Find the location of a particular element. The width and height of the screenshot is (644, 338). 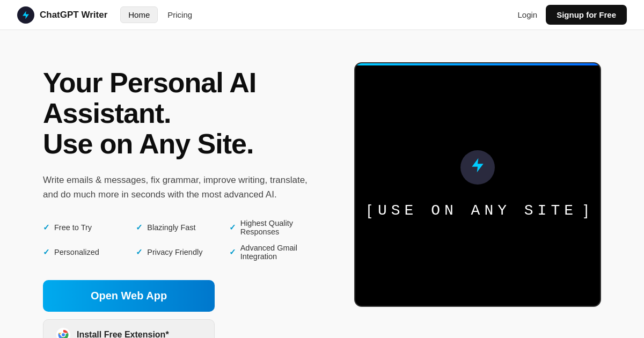

bracket-left-icon: [ is located at coordinates (369, 210).